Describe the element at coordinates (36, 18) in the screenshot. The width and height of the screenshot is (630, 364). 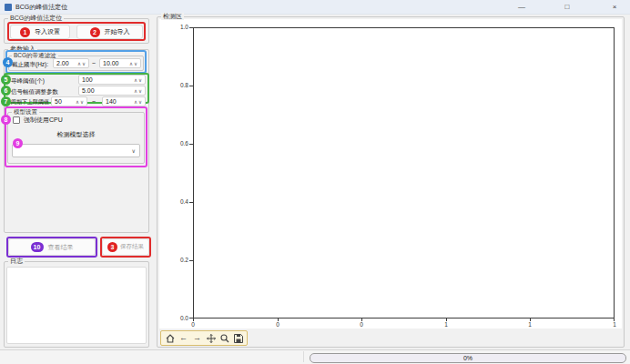
I see `main-group-label: BCG的峰值法定位` at that location.